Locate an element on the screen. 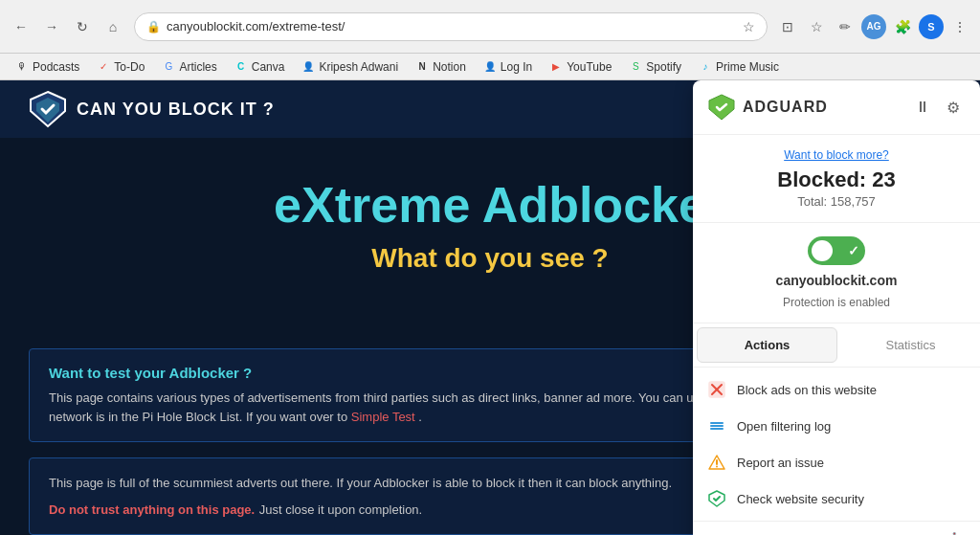 This screenshot has width=980, height=535. menu-item-filtering-log: Open filtering log is located at coordinates (836, 426).